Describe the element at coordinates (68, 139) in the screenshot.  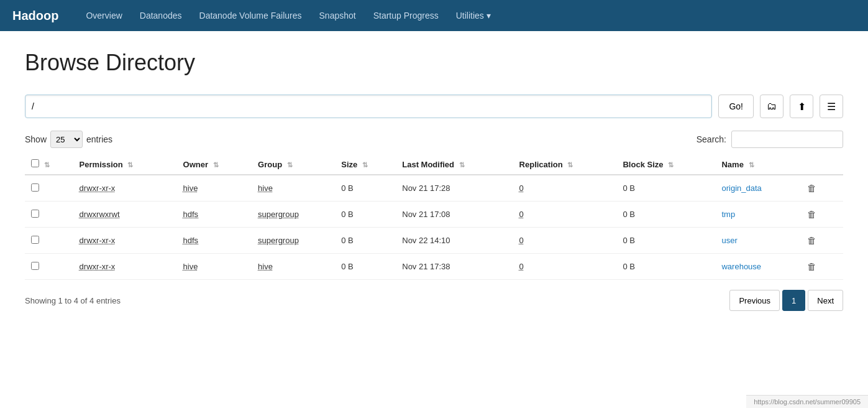
I see `show-entries-wrap: Show 10 25 50 100 entries` at that location.